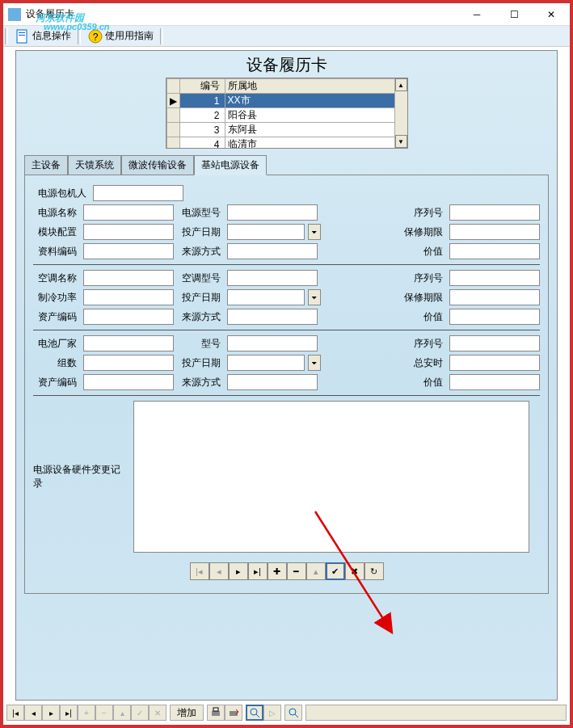 This screenshot has height=728, width=573. Describe the element at coordinates (187, 713) in the screenshot. I see `bb-add-label-button: 增加` at that location.